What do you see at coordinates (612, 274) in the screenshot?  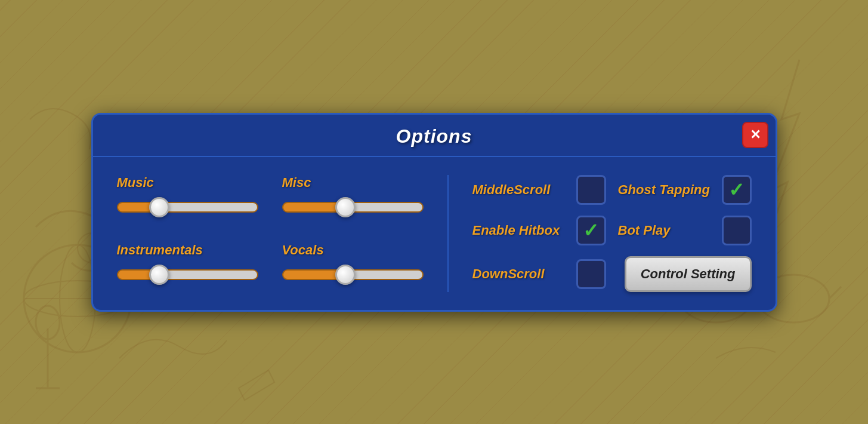 I see `options-row-3: DownScroll Control Setting` at bounding box center [612, 274].